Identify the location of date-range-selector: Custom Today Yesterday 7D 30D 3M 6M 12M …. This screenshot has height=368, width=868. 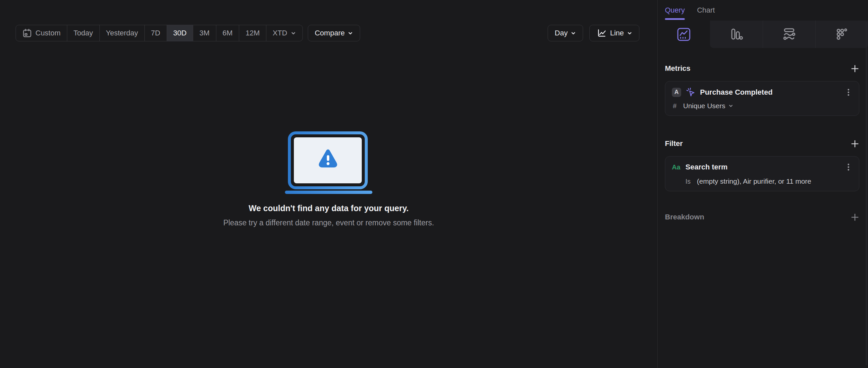
(159, 33).